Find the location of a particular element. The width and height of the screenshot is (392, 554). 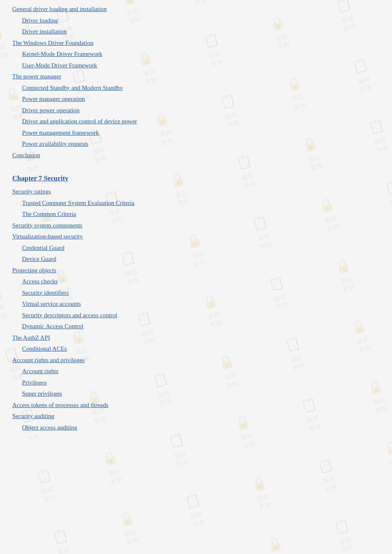

toc-item: Account rights and privileges is located at coordinates (198, 360).